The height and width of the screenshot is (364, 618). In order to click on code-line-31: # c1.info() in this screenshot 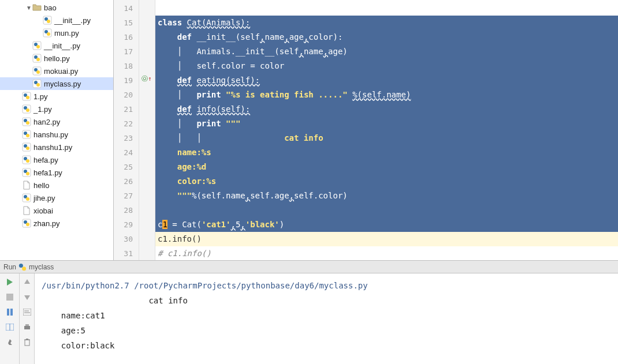, I will do `click(387, 254)`.